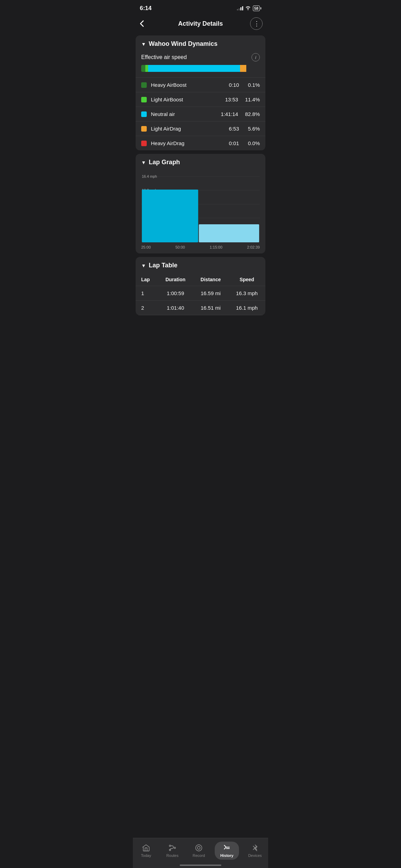 The height and width of the screenshot is (868, 401). What do you see at coordinates (253, 114) in the screenshot?
I see `air-item-pct: 82.8%` at bounding box center [253, 114].